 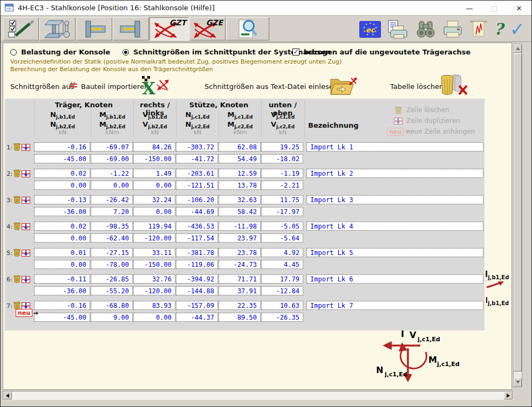 What do you see at coordinates (469, 8) in the screenshot?
I see `minimize-button: —` at bounding box center [469, 8].